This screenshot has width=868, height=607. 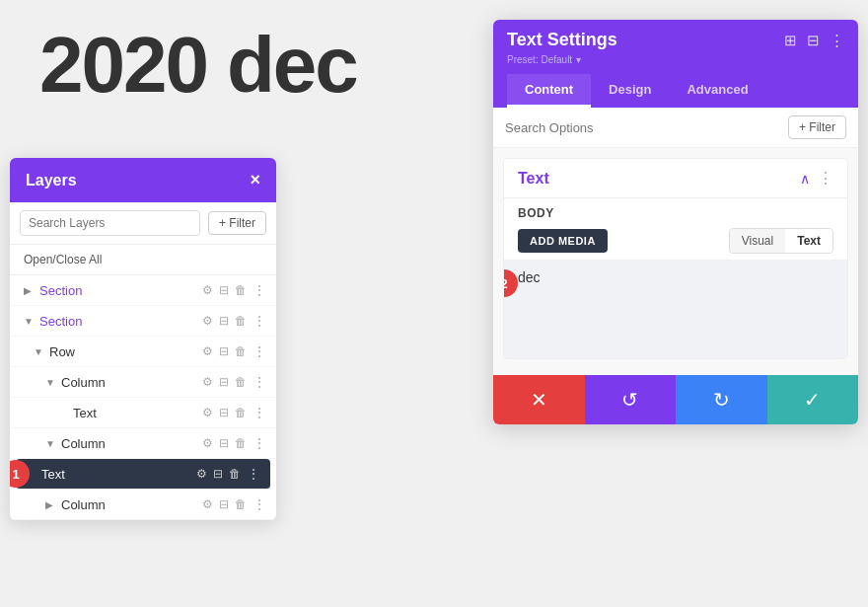 What do you see at coordinates (143, 351) in the screenshot?
I see `layer-item-row: ▼ Row ⚙ ⊟ 🗑 ⋮` at bounding box center [143, 351].